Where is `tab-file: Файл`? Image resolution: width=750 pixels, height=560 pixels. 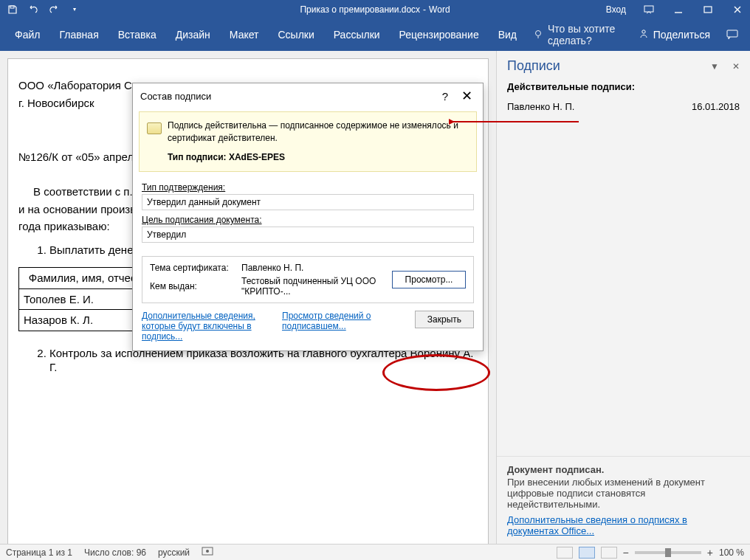 tab-file: Файл is located at coordinates (27, 35).